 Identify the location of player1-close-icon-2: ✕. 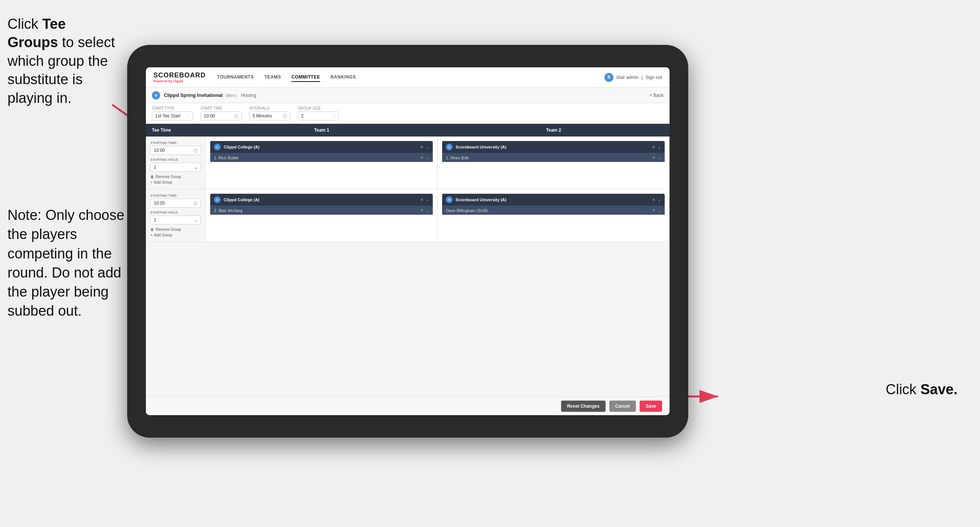
(422, 210).